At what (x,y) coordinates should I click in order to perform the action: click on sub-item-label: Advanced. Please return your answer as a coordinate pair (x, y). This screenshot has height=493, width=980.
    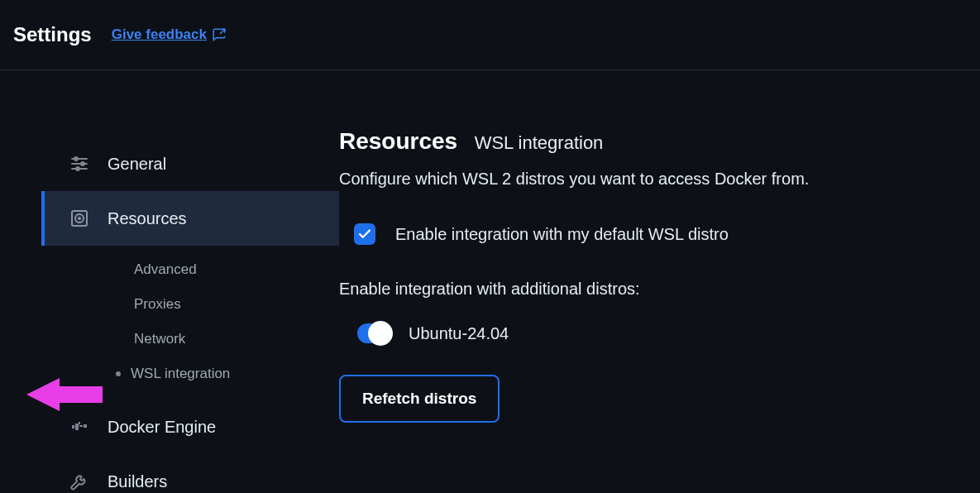
    Looking at the image, I should click on (165, 270).